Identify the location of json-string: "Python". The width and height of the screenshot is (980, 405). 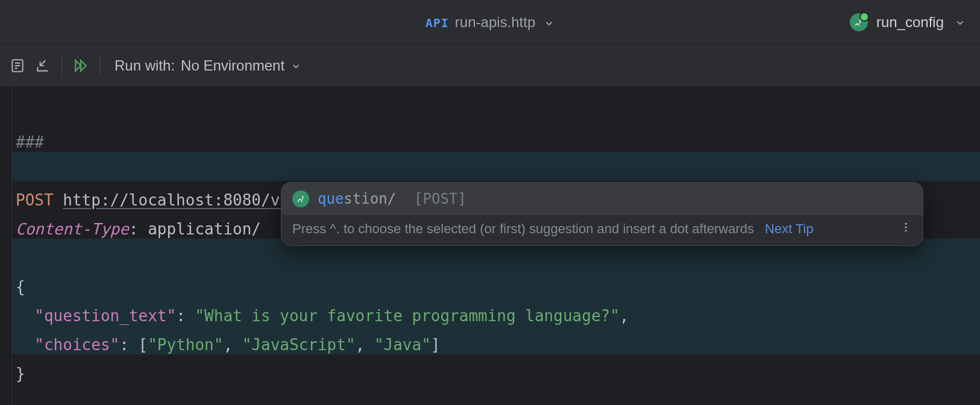
(186, 345).